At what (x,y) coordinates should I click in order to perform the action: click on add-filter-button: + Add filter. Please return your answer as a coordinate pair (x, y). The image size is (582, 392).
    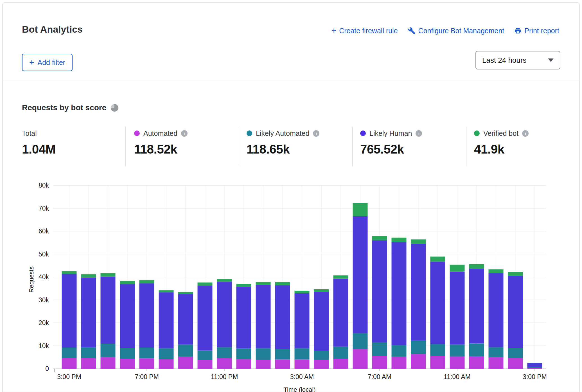
    Looking at the image, I should click on (47, 62).